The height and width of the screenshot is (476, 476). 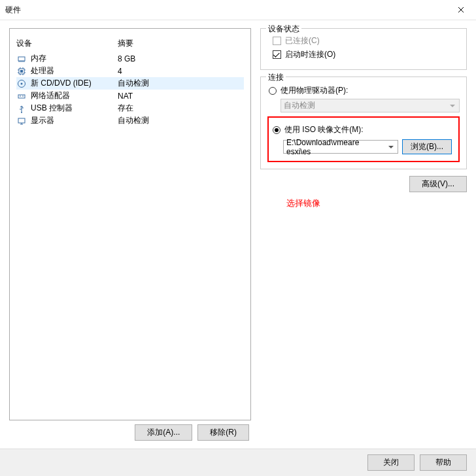 I want to click on network-icon, so click(x=22, y=96).